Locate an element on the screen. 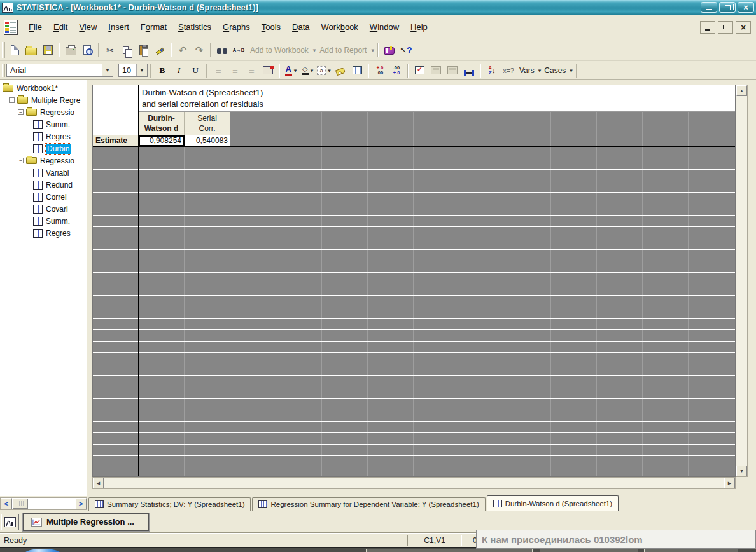  underline-button: U is located at coordinates (195, 71).